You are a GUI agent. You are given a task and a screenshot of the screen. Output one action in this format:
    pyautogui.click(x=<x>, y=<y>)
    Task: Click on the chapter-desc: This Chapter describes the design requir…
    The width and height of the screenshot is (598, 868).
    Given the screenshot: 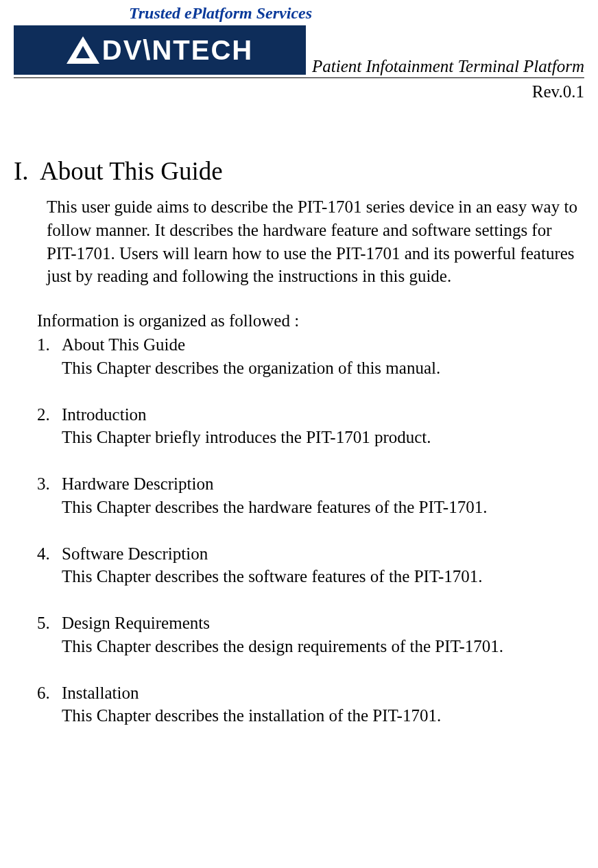 What is the action you would take?
    pyautogui.click(x=323, y=647)
    